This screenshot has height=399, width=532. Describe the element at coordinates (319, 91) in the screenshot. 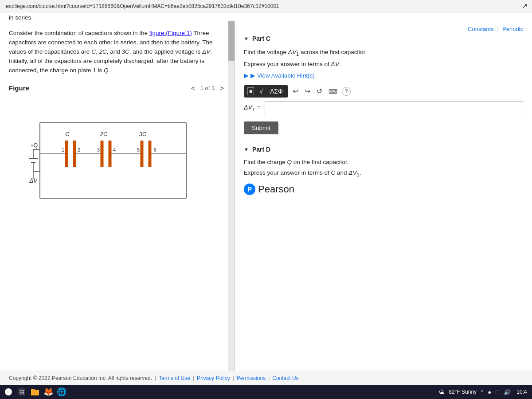

I see `refresh-btn: ↺` at that location.